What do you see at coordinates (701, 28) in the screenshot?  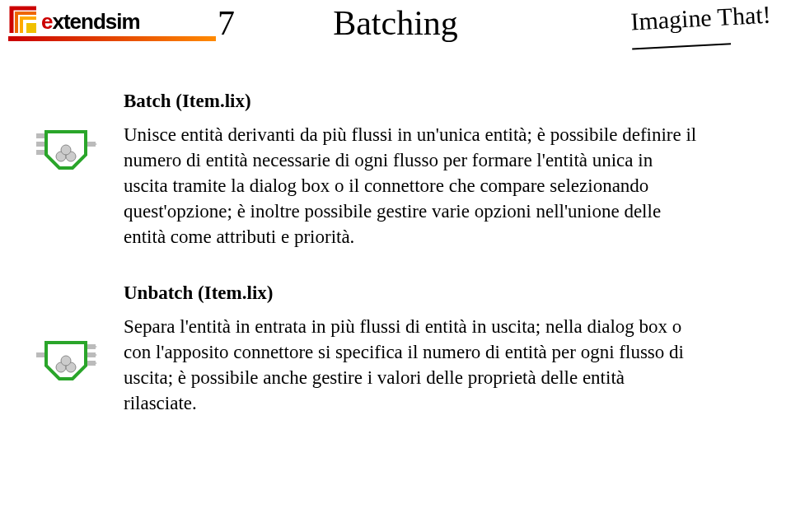 I see `brand-tagline: Imagine That!` at bounding box center [701, 28].